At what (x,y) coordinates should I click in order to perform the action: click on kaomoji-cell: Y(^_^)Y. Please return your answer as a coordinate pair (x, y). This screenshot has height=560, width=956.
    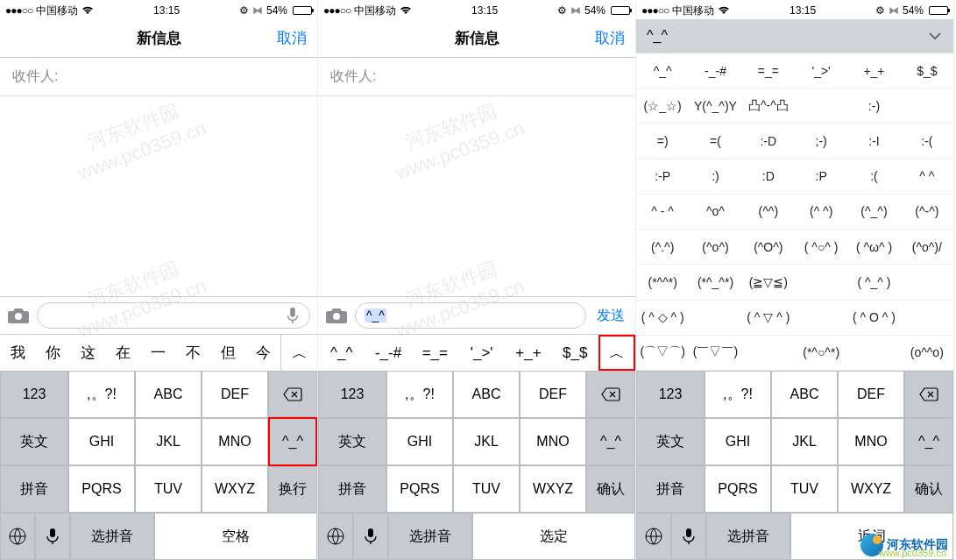
    Looking at the image, I should click on (715, 105).